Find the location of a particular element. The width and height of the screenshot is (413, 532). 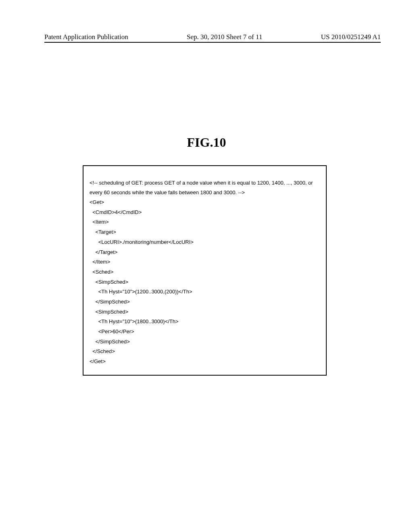

header-date-sheet: Sep. 30, 2010 Sheet 7 of 11 is located at coordinates (224, 37).